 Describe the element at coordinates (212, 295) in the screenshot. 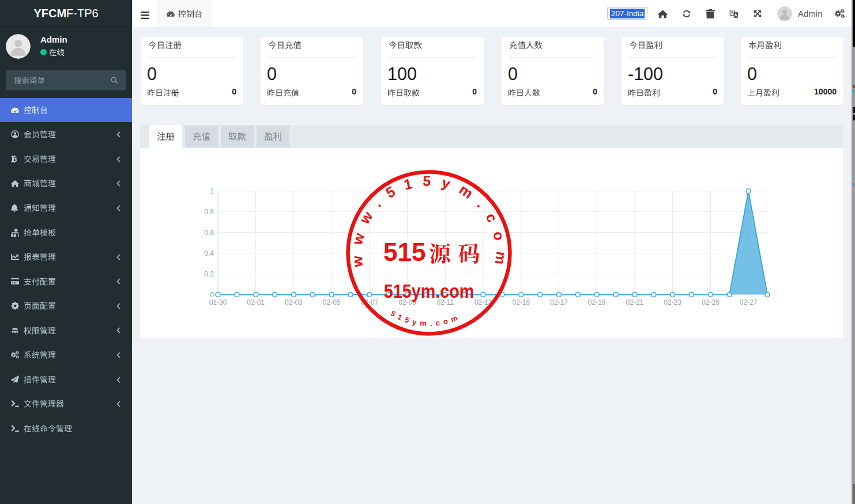

I see `svg-text: 0` at that location.